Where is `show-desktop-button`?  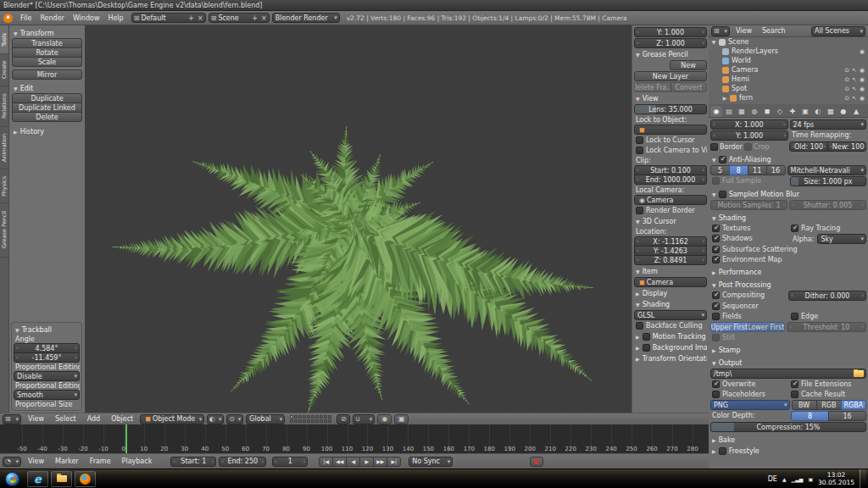 show-desktop-button is located at coordinates (863, 479).